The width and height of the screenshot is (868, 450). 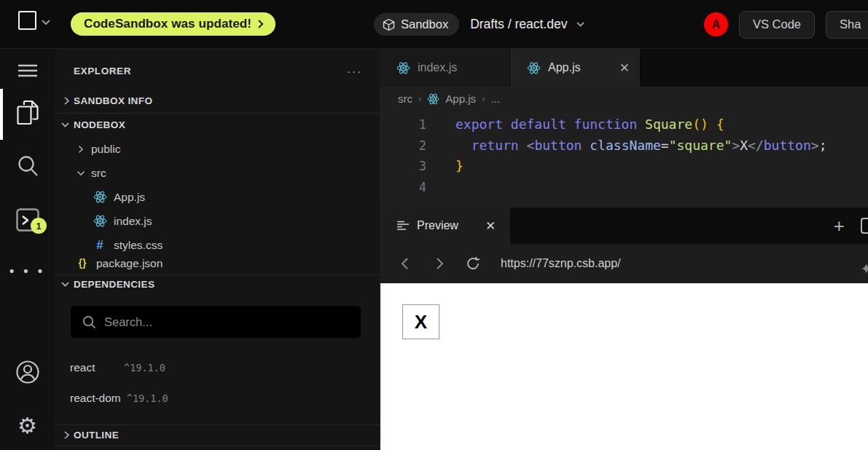 I want to click on hamburger-icon, so click(x=28, y=71).